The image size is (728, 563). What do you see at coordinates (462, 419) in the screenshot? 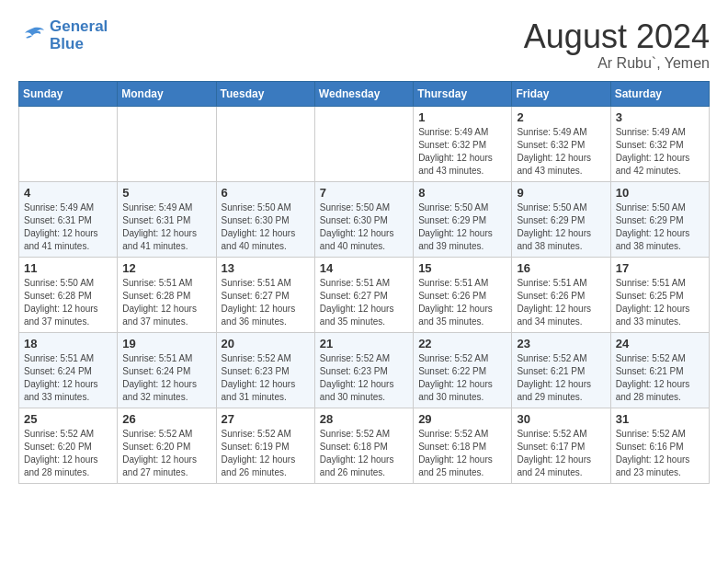
I see `day-number: 29` at bounding box center [462, 419].